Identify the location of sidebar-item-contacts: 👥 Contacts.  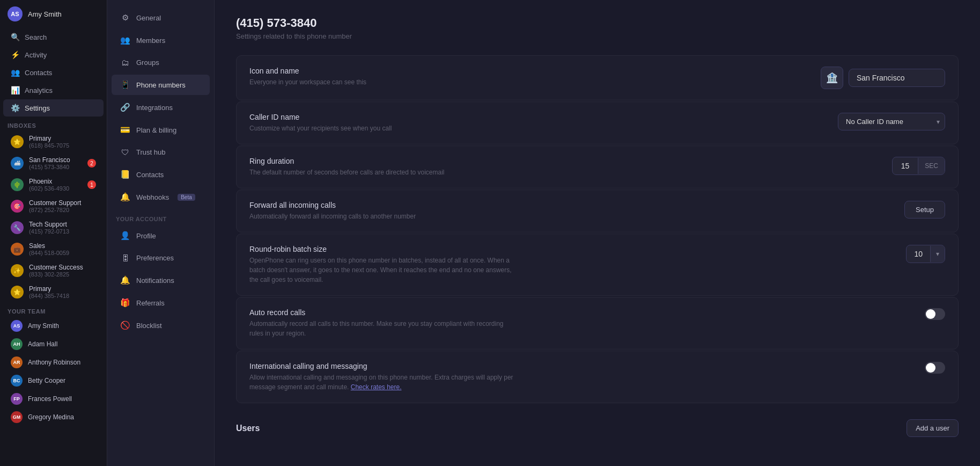
(54, 72).